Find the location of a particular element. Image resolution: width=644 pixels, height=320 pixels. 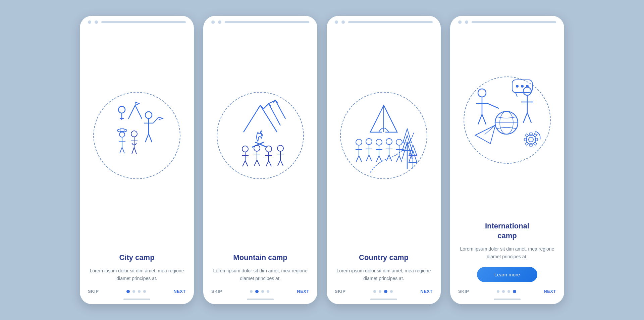

city-camp-content: City camp Lorem ipsum dolor sit dim amet… is located at coordinates (137, 265).